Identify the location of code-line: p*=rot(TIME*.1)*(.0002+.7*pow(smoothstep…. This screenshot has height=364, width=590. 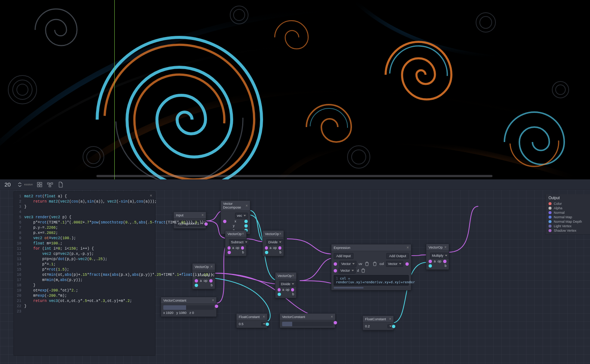
(115, 223).